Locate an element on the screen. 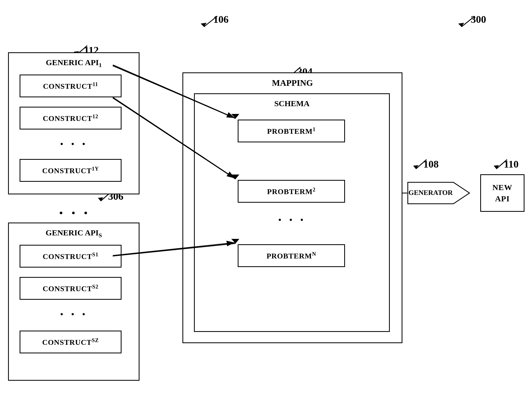 The image size is (532, 396). generic-api1-box: GENERIC API1 CONSTRUCT11 CONSTRUCT12 · ·… is located at coordinates (74, 123).